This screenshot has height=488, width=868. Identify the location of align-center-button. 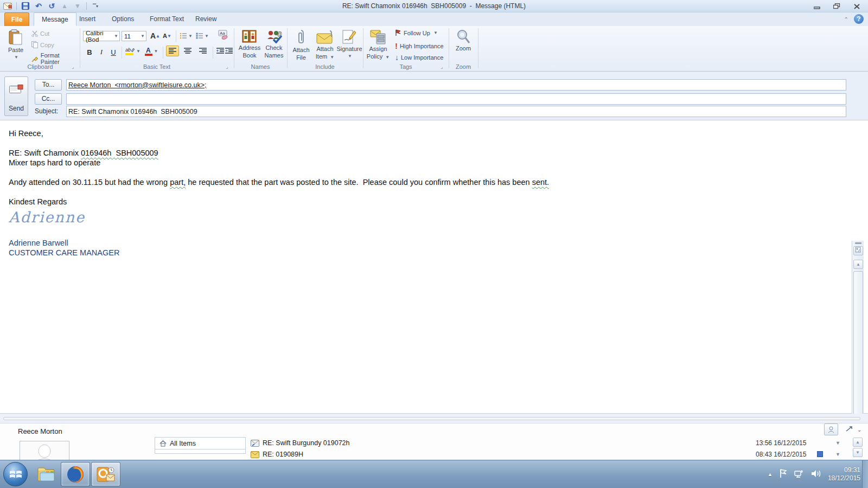
(188, 51).